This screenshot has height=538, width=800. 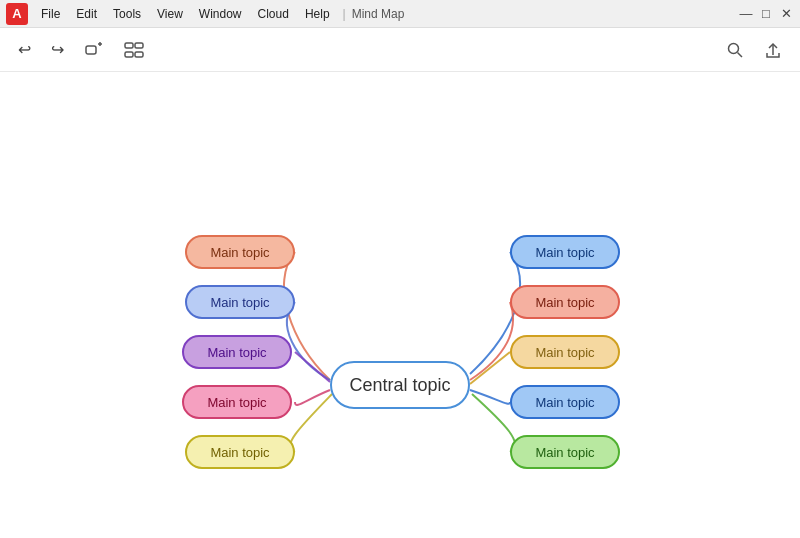 I want to click on search-button, so click(x=735, y=50).